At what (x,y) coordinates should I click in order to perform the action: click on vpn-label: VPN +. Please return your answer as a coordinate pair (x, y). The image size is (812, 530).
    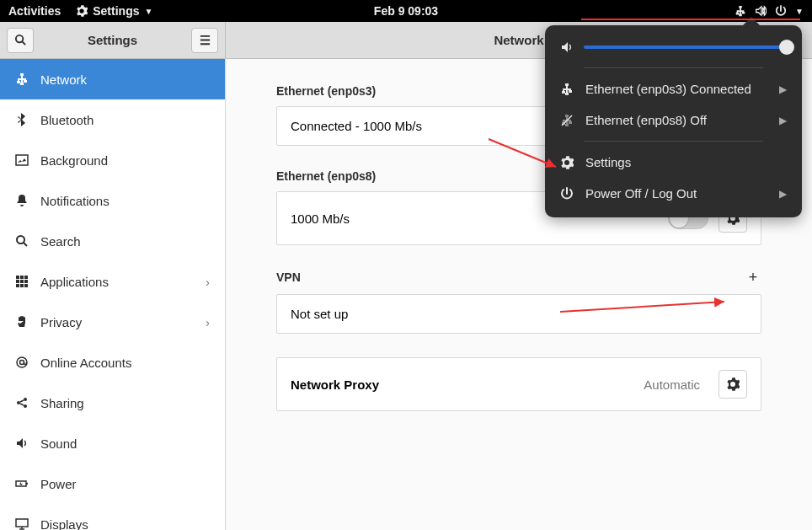
    Looking at the image, I should click on (519, 277).